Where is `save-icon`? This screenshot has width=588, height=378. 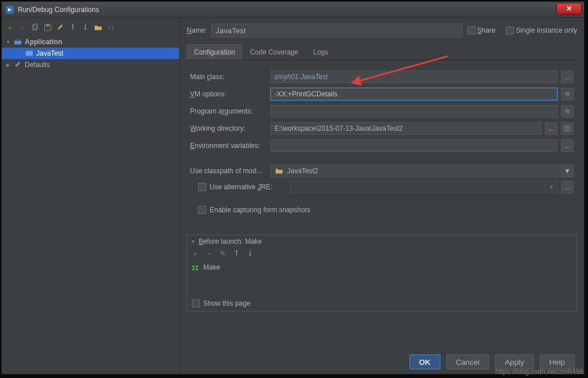 save-icon is located at coordinates (48, 28).